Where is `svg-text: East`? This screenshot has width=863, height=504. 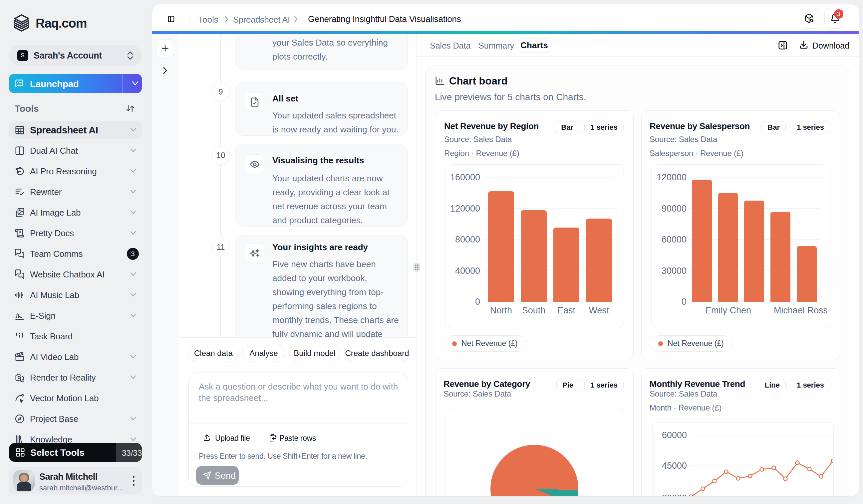 svg-text: East is located at coordinates (566, 311).